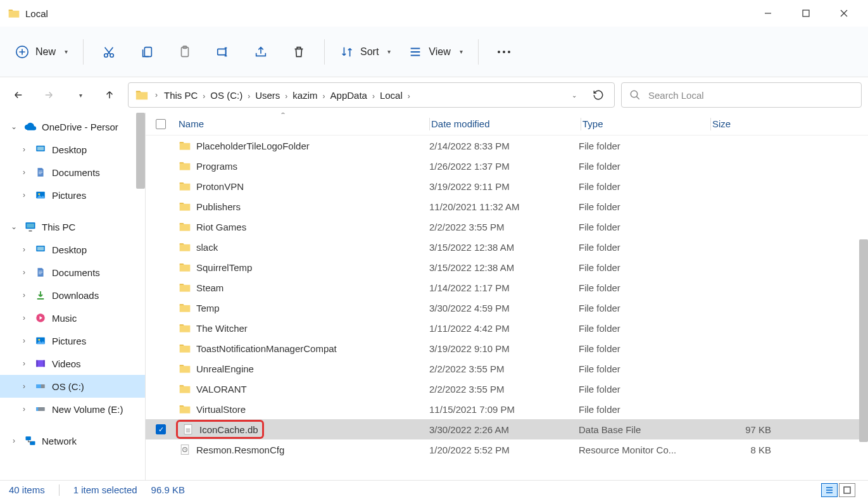 The height and width of the screenshot is (499, 868). I want to click on breadcrumb-item: AppData, so click(349, 95).